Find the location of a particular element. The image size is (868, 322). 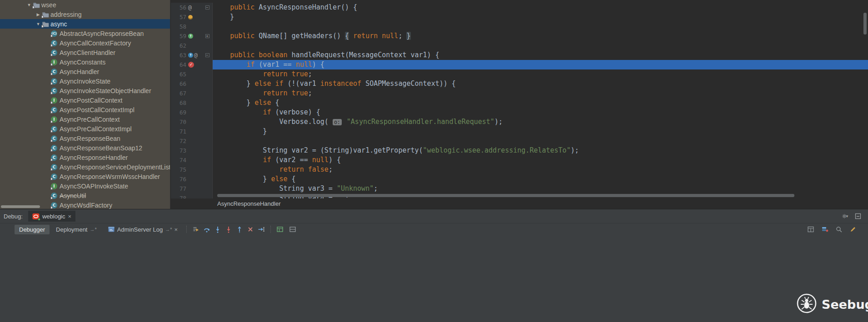

code-line-71: 71 } is located at coordinates (519, 132).